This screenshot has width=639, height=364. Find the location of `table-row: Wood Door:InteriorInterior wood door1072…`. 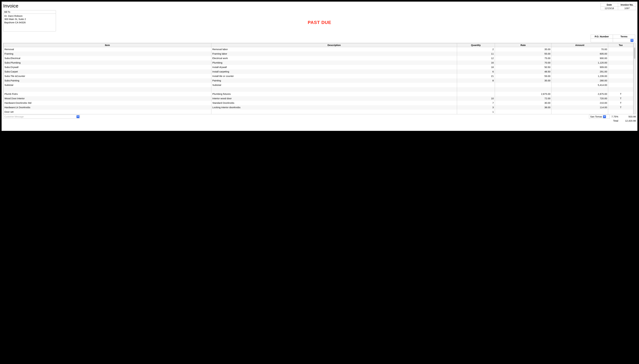

table-row: Wood Door:InteriorInterior wood door1072… is located at coordinates (318, 98).